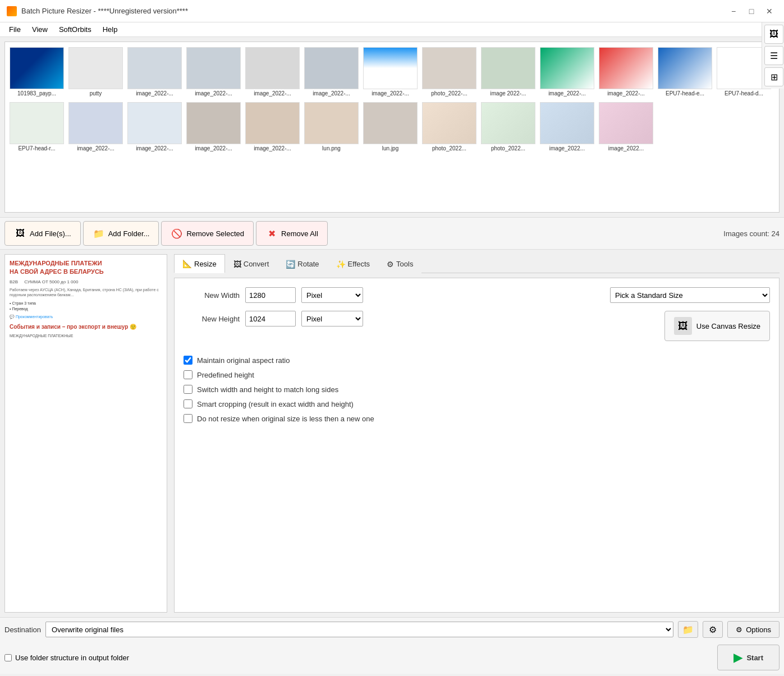 The height and width of the screenshot is (676, 784). I want to click on thumb-label-23: image_2022..., so click(626, 148).